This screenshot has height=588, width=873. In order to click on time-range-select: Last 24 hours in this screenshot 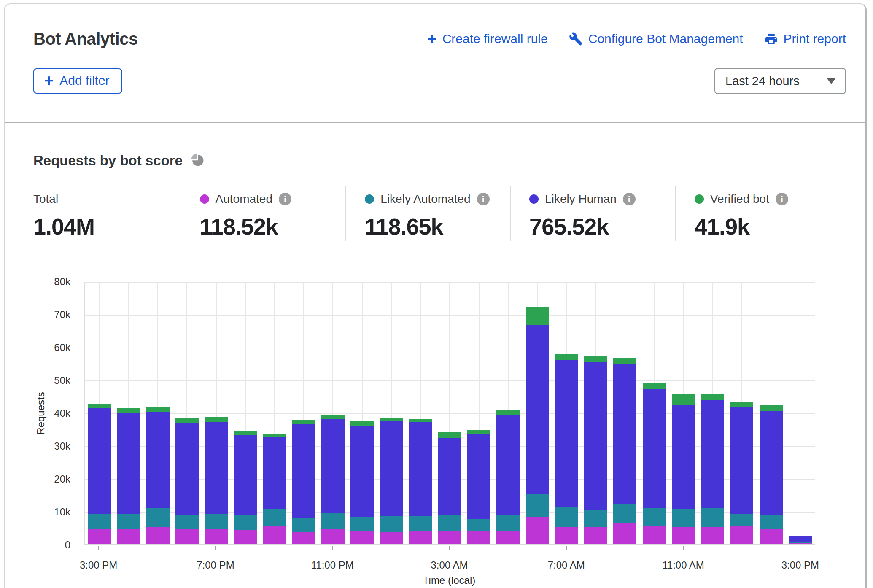, I will do `click(780, 81)`.